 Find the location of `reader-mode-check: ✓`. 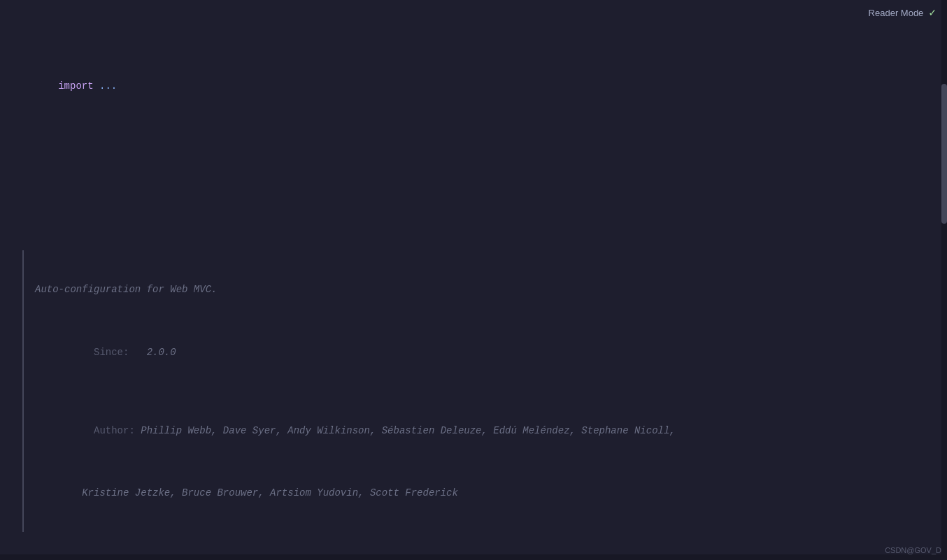

reader-mode-check: ✓ is located at coordinates (932, 13).